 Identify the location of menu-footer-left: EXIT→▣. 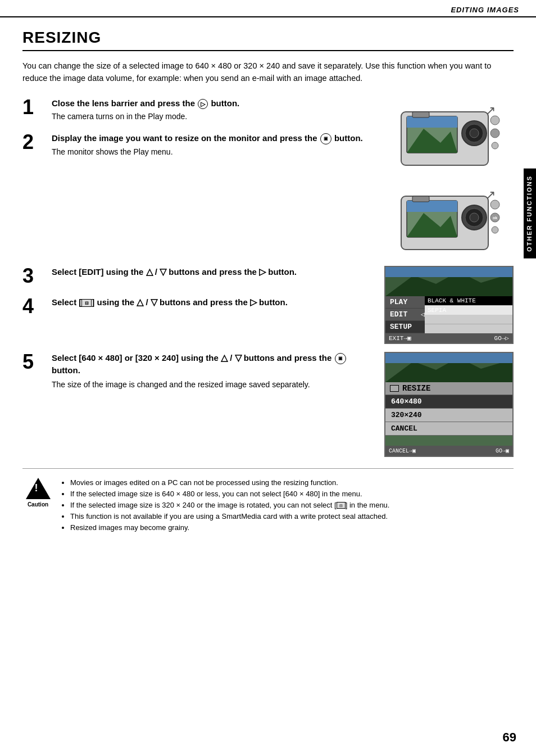
(400, 338).